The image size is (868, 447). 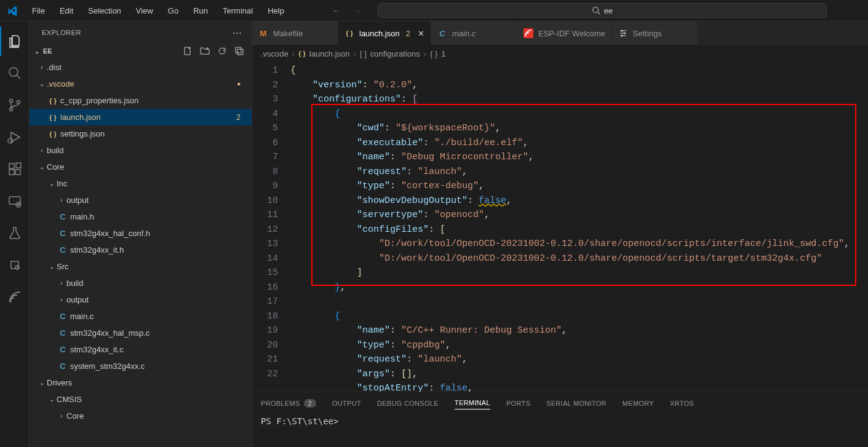 What do you see at coordinates (336, 11) in the screenshot?
I see `nav-back-icon: ←` at bounding box center [336, 11].